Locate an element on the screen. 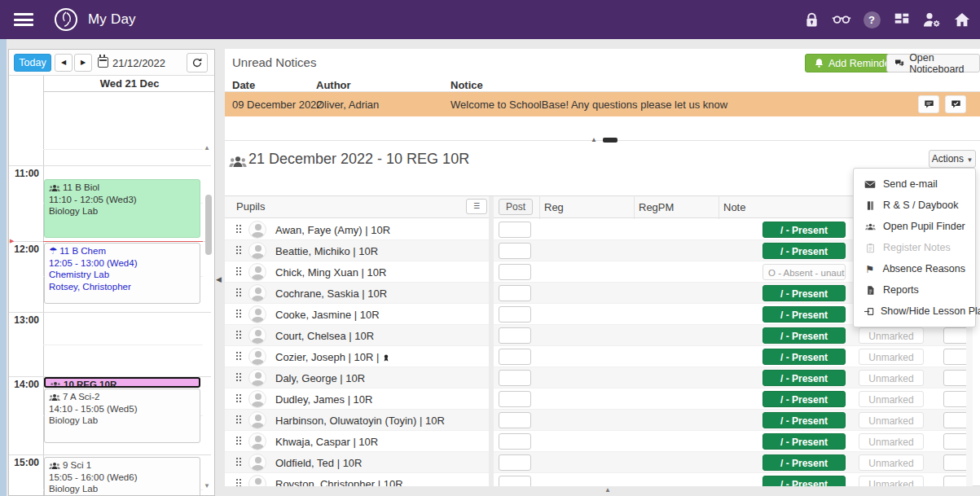  pupil-row: Daly, George | 10R is located at coordinates (357, 378).